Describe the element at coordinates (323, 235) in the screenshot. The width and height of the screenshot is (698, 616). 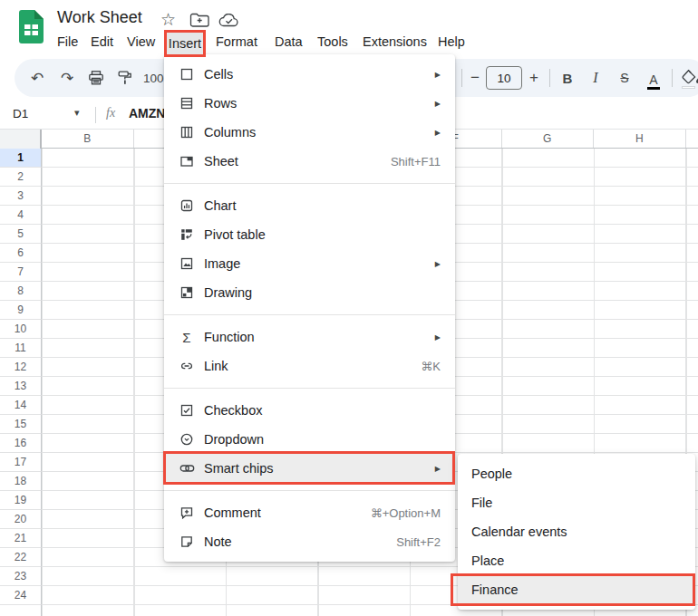
I see `menu-item-label: Pivot table` at that location.